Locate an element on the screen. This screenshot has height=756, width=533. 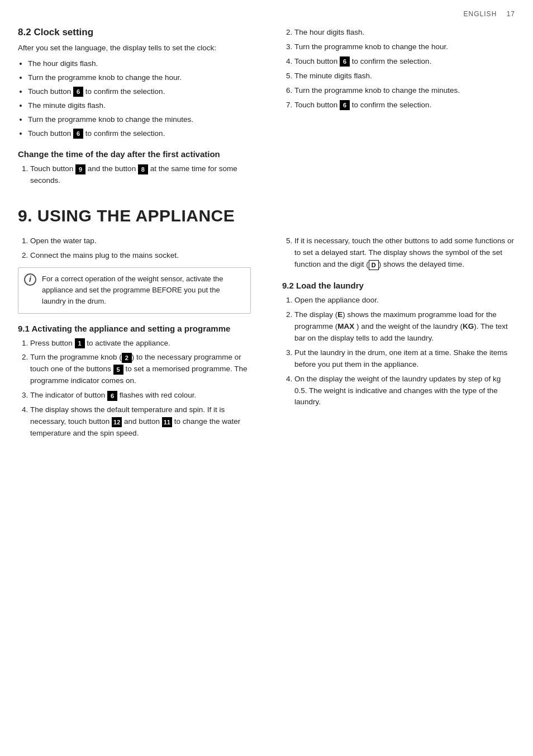
list-item: If it is necessary, touch the other butt… is located at coordinates (404, 253).